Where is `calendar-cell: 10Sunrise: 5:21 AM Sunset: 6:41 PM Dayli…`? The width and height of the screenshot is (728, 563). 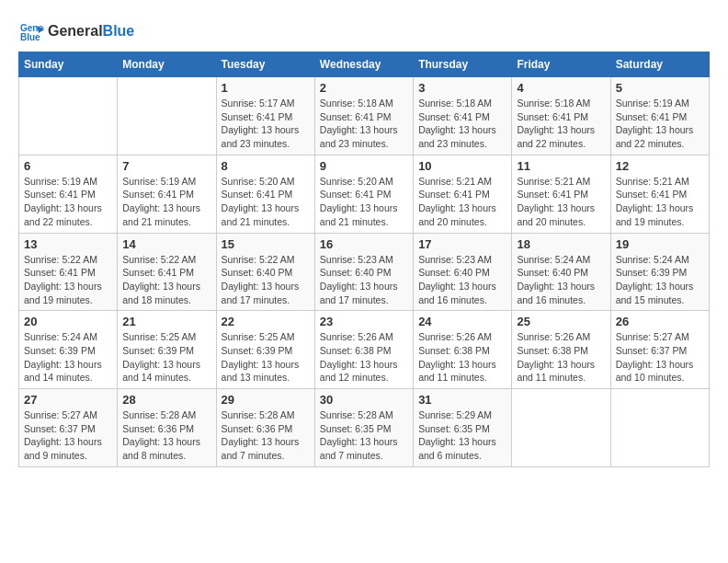
calendar-cell: 10Sunrise: 5:21 AM Sunset: 6:41 PM Dayli… is located at coordinates (463, 193).